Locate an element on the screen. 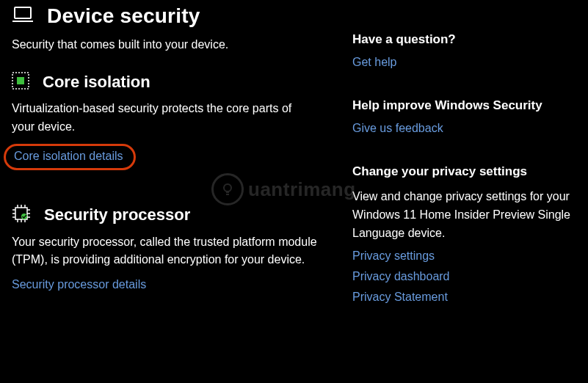  page-header: Device security is located at coordinates (294, 16).